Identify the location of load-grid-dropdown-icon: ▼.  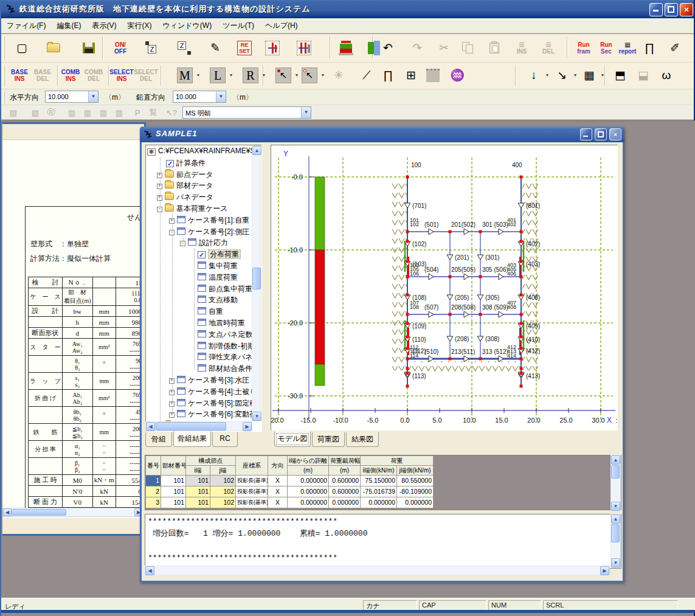
(603, 75).